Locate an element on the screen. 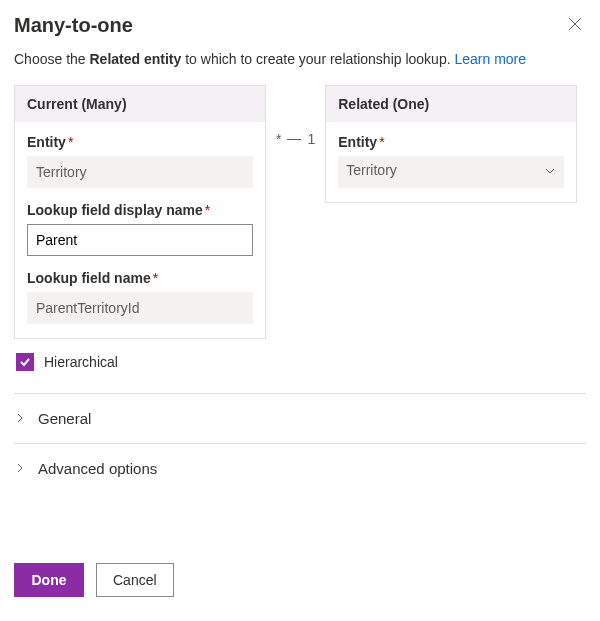  intro-rest: to which to create your relationship loo… is located at coordinates (318, 59).